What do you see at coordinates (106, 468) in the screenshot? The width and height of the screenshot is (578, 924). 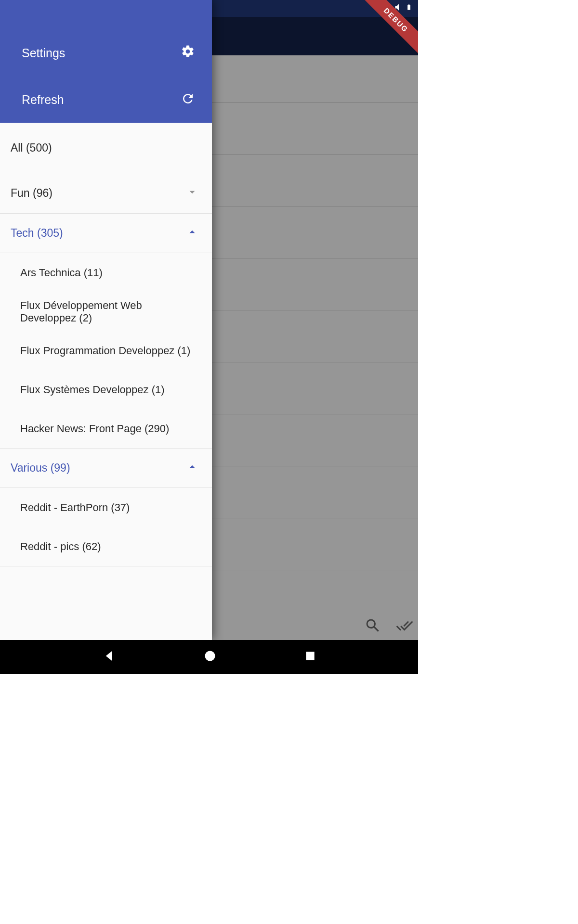 I see `drawer-category-various: Various (99)` at bounding box center [106, 468].